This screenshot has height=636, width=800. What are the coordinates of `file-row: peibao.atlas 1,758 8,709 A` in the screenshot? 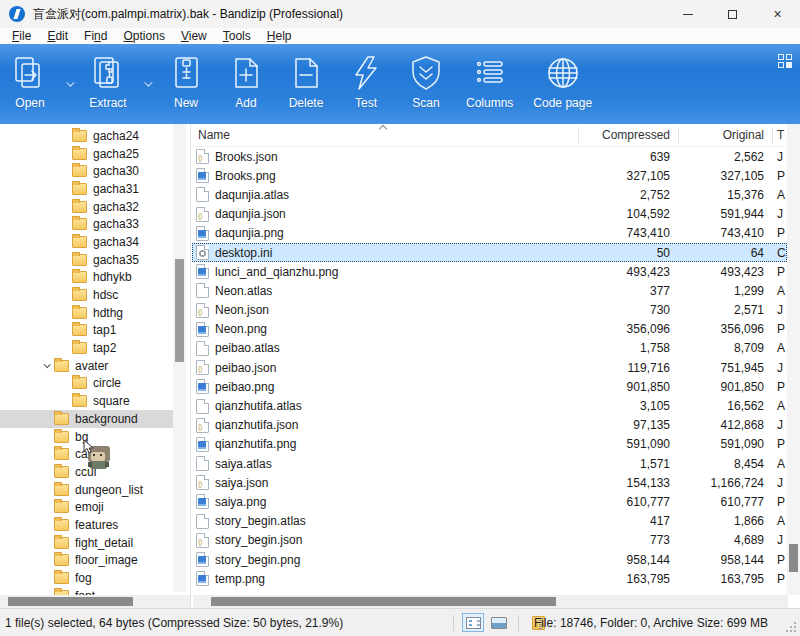 It's located at (490, 348).